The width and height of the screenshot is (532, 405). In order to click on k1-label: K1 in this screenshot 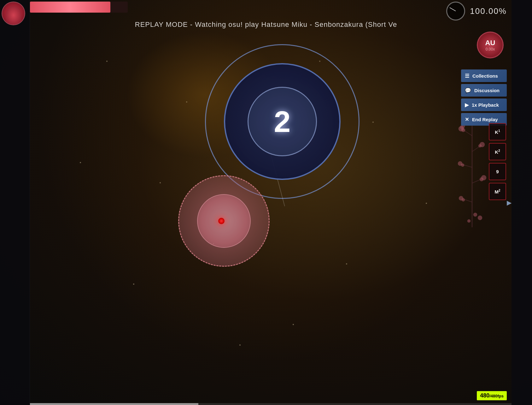, I will do `click(497, 132)`.